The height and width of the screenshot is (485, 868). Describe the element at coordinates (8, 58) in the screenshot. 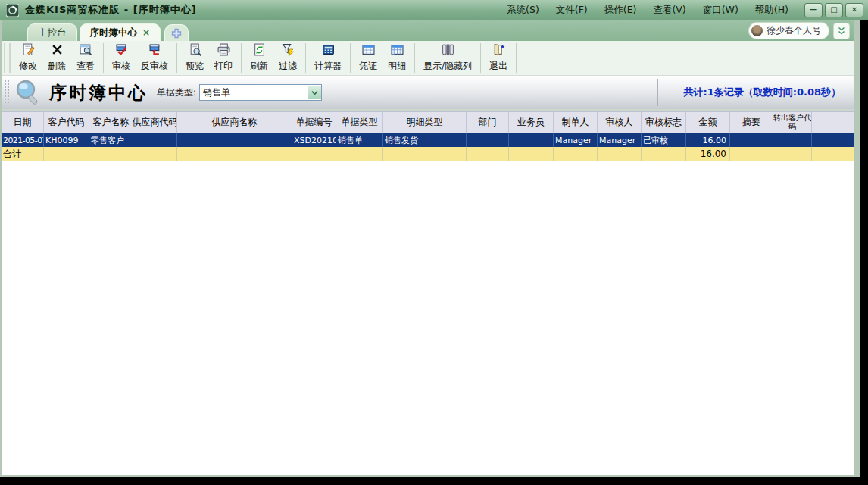

I see `toolbar-grip` at that location.